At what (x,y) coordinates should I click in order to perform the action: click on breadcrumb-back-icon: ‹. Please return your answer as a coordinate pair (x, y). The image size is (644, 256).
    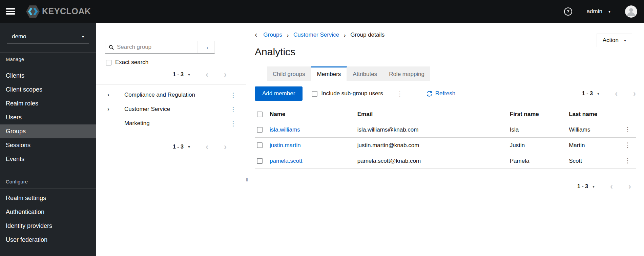
    Looking at the image, I should click on (256, 35).